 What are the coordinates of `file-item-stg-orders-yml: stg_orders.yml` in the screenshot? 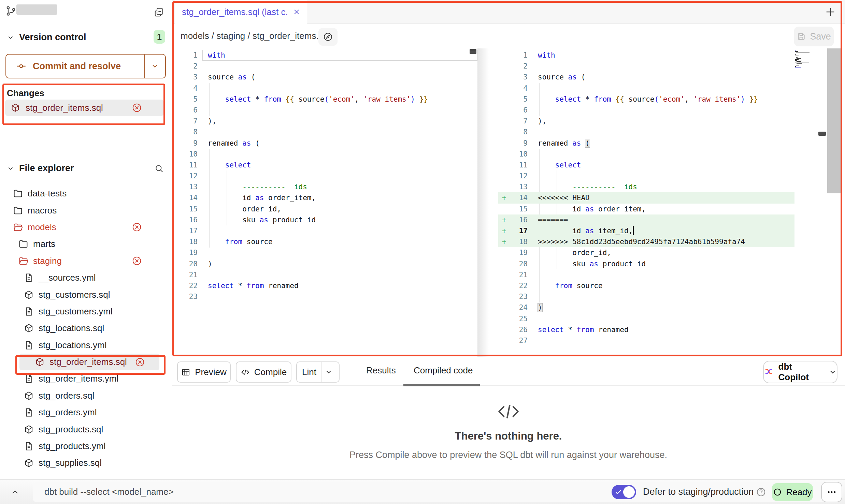 It's located at (85, 413).